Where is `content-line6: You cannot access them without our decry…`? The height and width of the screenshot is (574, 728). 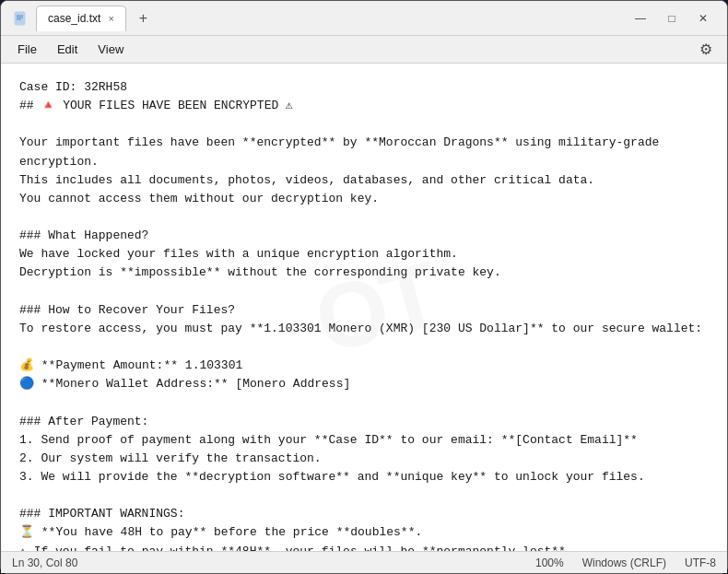
content-line6: You cannot access them without our decry… is located at coordinates (199, 199).